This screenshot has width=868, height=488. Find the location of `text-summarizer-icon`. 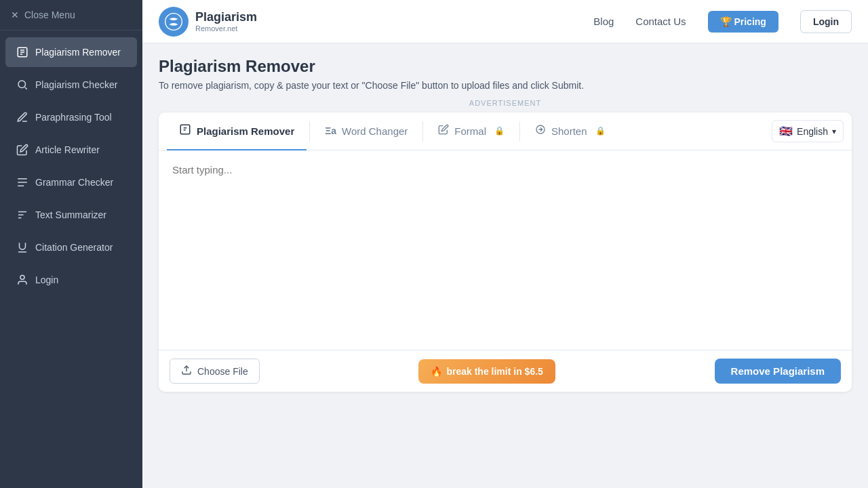

text-summarizer-icon is located at coordinates (22, 215).